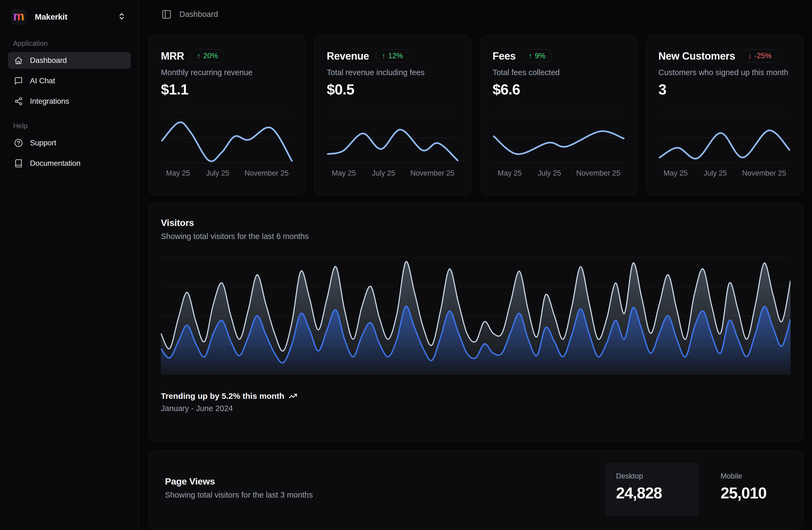  What do you see at coordinates (122, 17) in the screenshot?
I see `chevrons-up-down-icon` at bounding box center [122, 17].